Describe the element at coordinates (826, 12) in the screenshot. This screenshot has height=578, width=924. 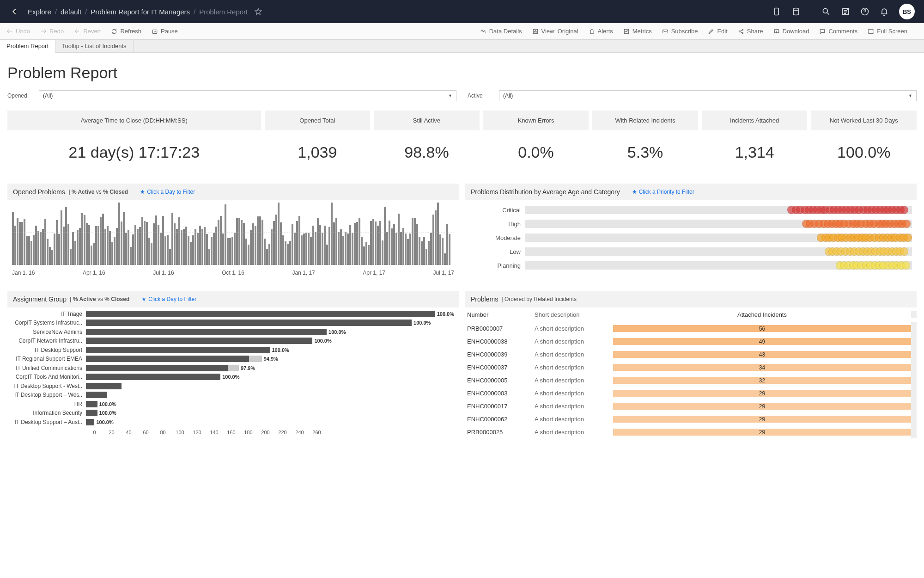
I see `search-icon` at that location.